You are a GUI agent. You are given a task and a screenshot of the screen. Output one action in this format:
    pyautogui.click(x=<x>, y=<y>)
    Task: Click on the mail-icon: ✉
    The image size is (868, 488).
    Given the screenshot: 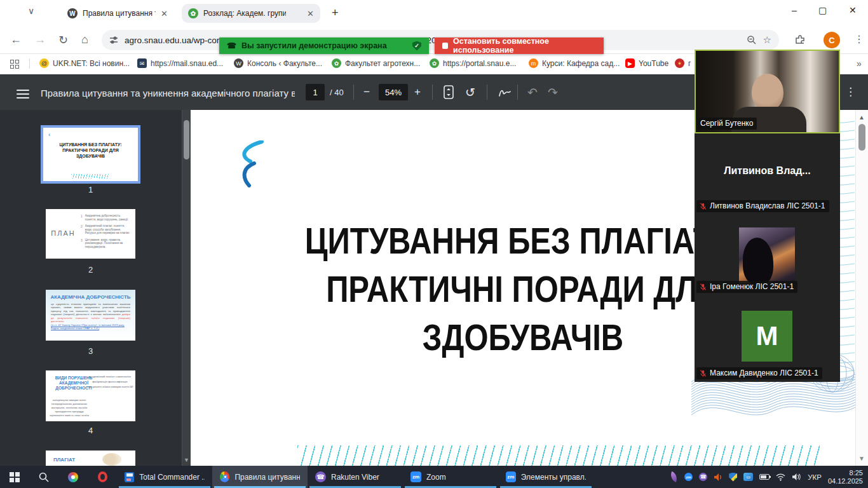 What is the action you would take?
    pyautogui.click(x=142, y=64)
    